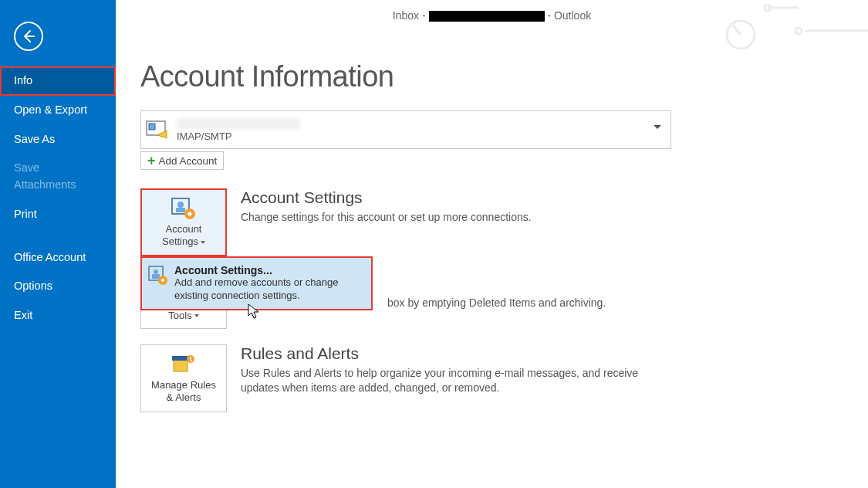 The width and height of the screenshot is (868, 488). What do you see at coordinates (406, 130) in the screenshot?
I see `account-selector-dropdown: IMAP/SMTP` at bounding box center [406, 130].